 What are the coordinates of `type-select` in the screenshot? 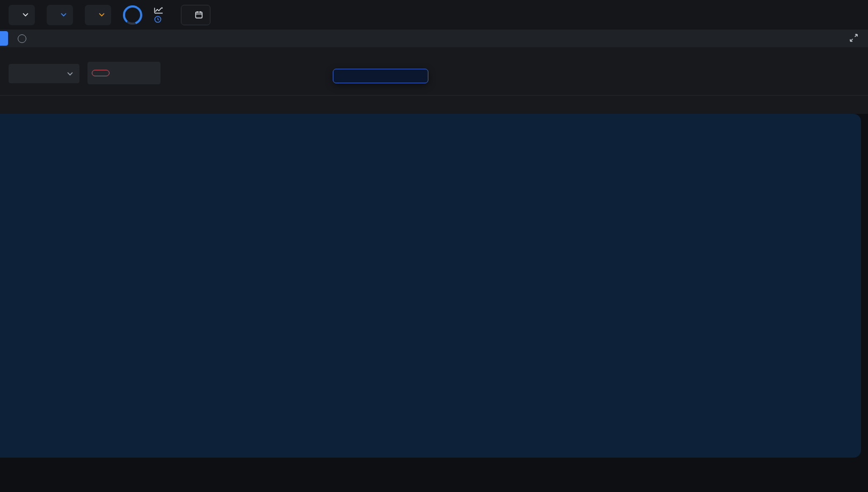 It's located at (44, 74).